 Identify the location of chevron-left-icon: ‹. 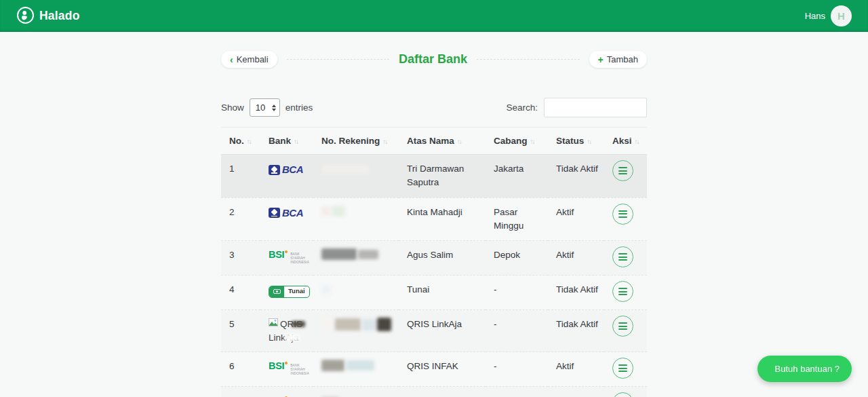
(232, 60).